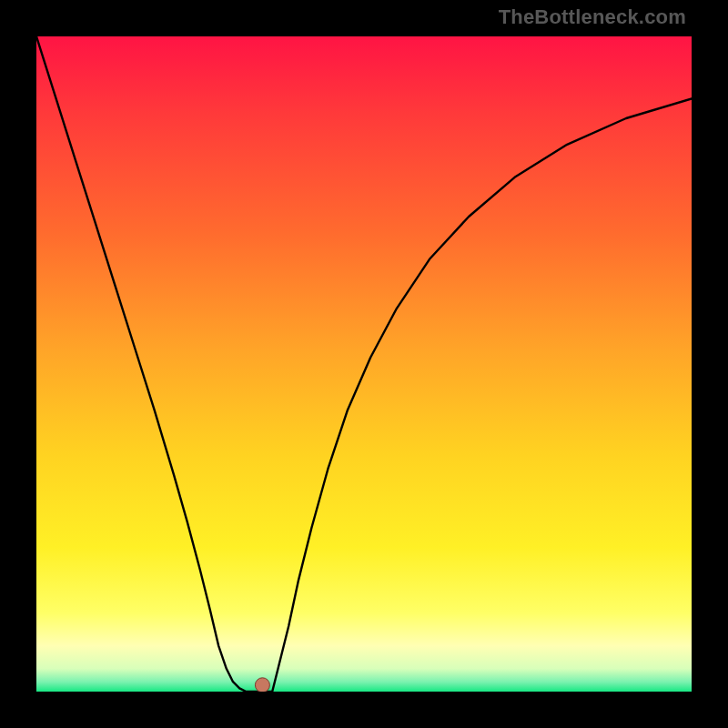 Image resolution: width=728 pixels, height=728 pixels. What do you see at coordinates (592, 17) in the screenshot?
I see `watermark-text: TheBottleneck.com` at bounding box center [592, 17].